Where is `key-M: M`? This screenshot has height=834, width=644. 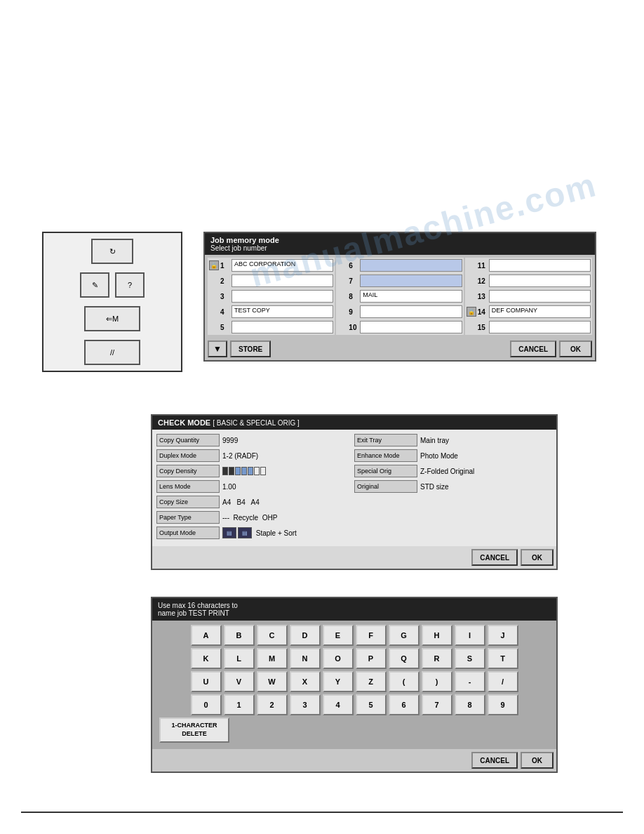
key-M: M is located at coordinates (272, 658).